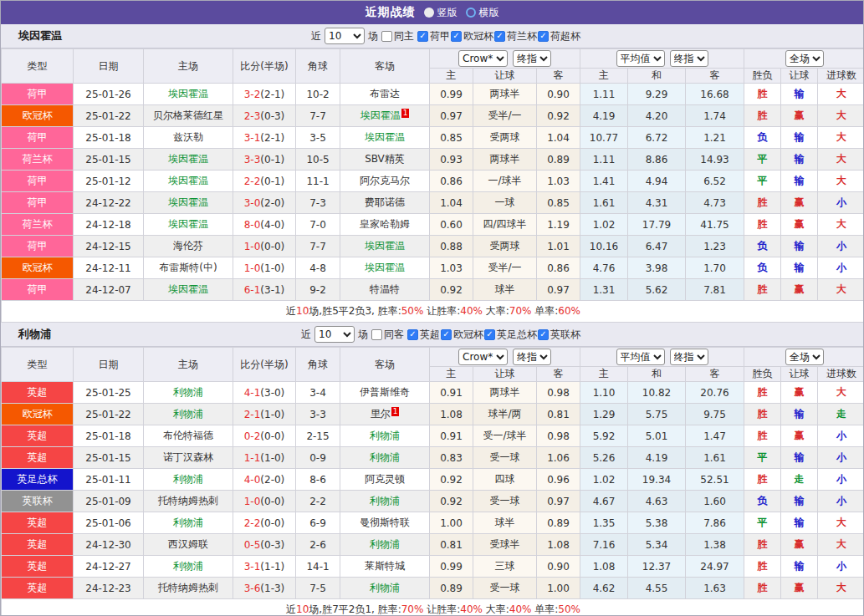  I want to click on league-filter-label: 荷甲, so click(440, 37).